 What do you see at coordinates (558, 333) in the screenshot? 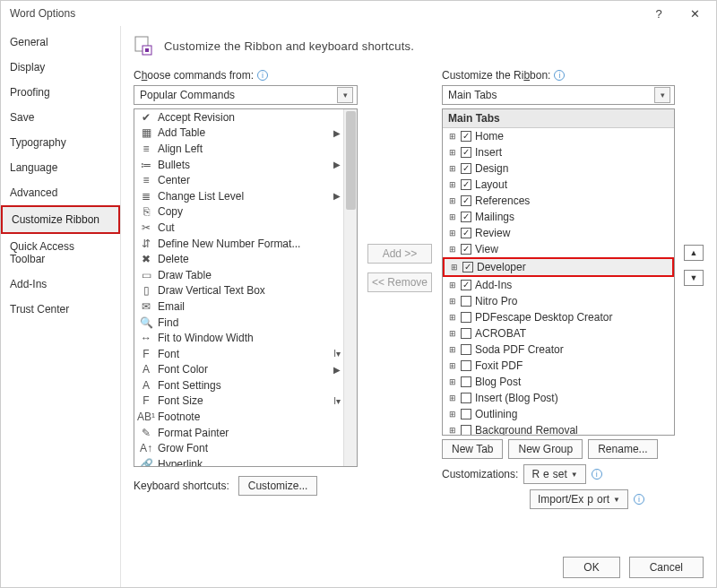
I see `tab-item-acrobat: ⊞ACROBAT` at bounding box center [558, 333].